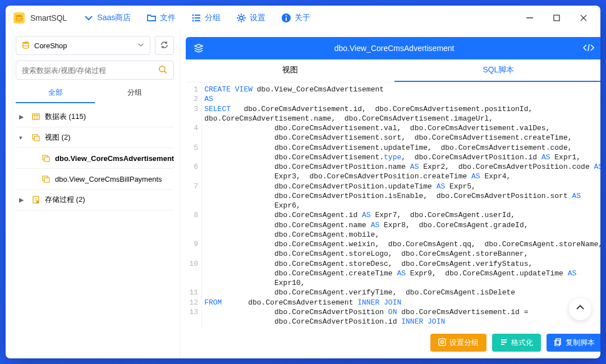 This screenshot has width=606, height=364. I want to click on format-label: 格式化, so click(522, 343).